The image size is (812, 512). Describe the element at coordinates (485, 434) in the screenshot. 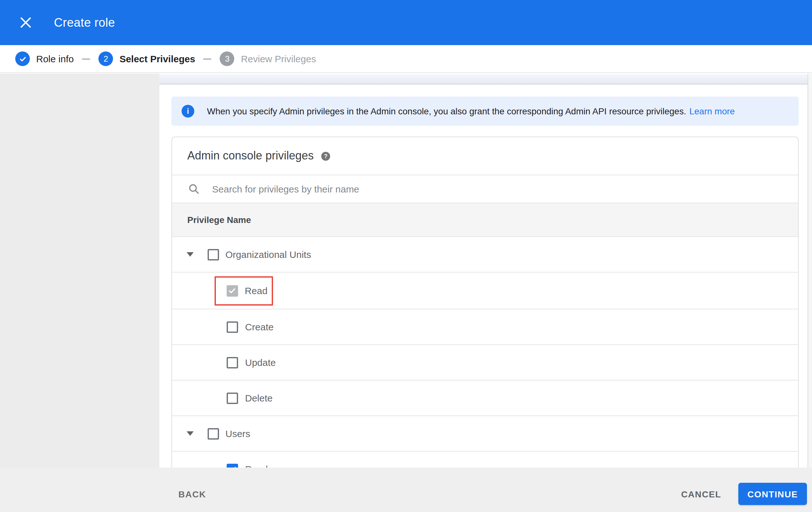

I see `table-row: Users` at that location.